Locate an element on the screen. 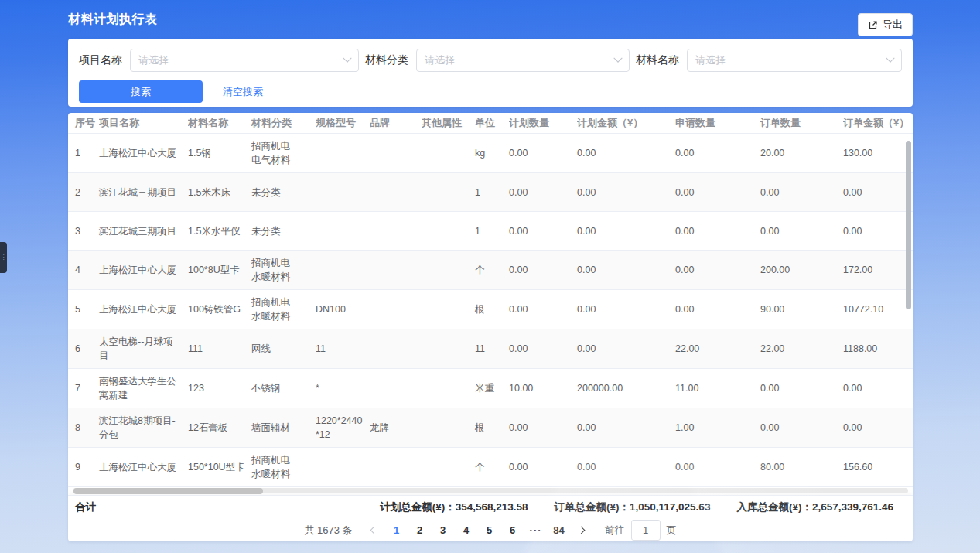 This screenshot has width=980, height=553. table-cell: 个 is located at coordinates (492, 467).